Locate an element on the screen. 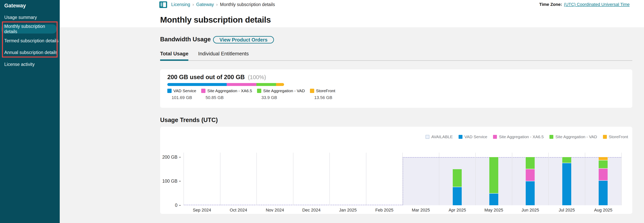  chart-bar-jun-2025 is located at coordinates (530, 181).